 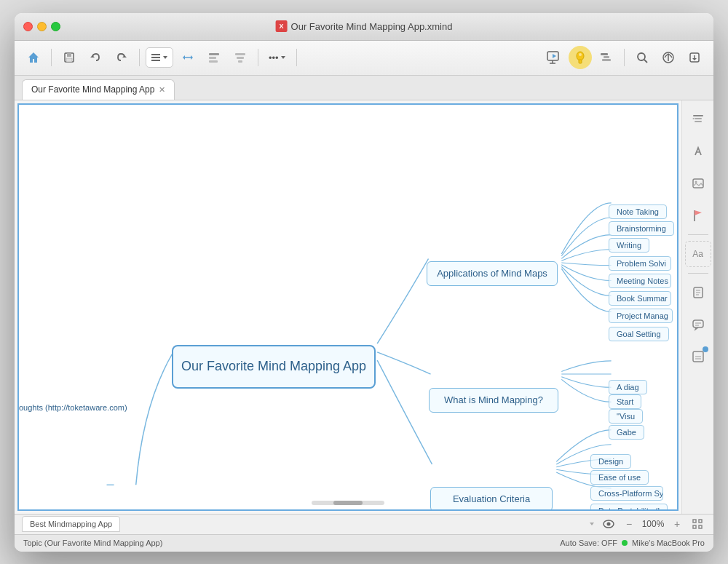 I want to click on tabbar: Our Favorite Mind Mapping App ✕, so click(x=364, y=88).